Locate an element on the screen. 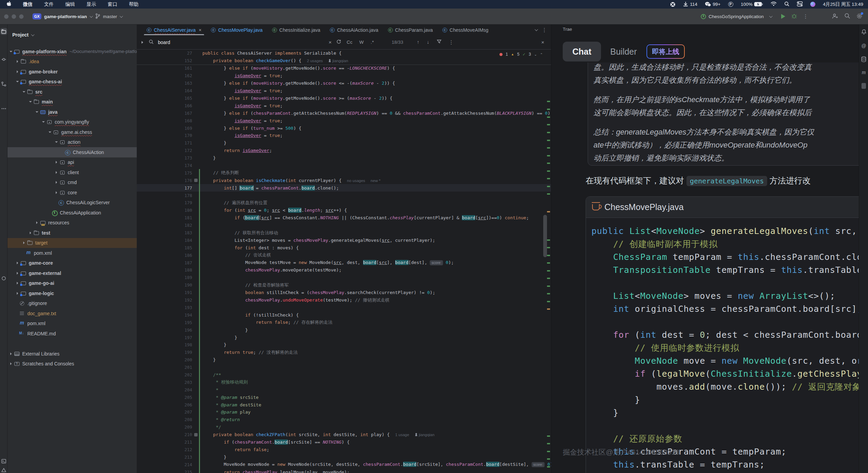  tree-item-game-external: game-external is located at coordinates (72, 273).